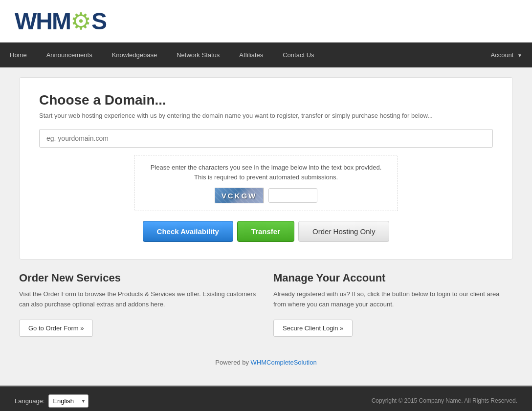 The image size is (532, 411). What do you see at coordinates (139, 300) in the screenshot?
I see `order-services-description: Visit the Order Form to browse the Produ…` at bounding box center [139, 300].